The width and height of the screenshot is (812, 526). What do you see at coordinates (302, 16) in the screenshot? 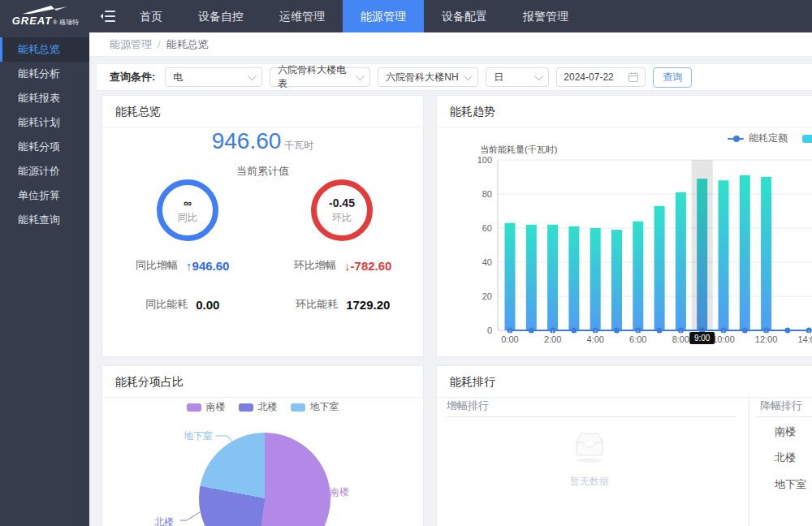
I see `nav-item-ops-management: 运维管理` at bounding box center [302, 16].